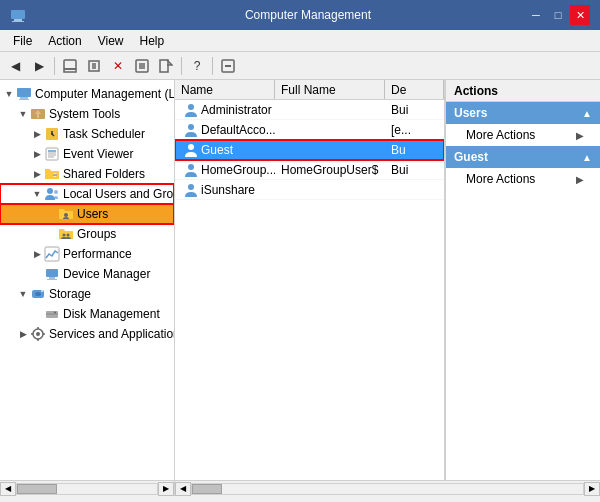  What do you see at coordinates (87, 334) in the screenshot?
I see `tree-item-services-apps: ▶ Services and Applications` at bounding box center [87, 334].